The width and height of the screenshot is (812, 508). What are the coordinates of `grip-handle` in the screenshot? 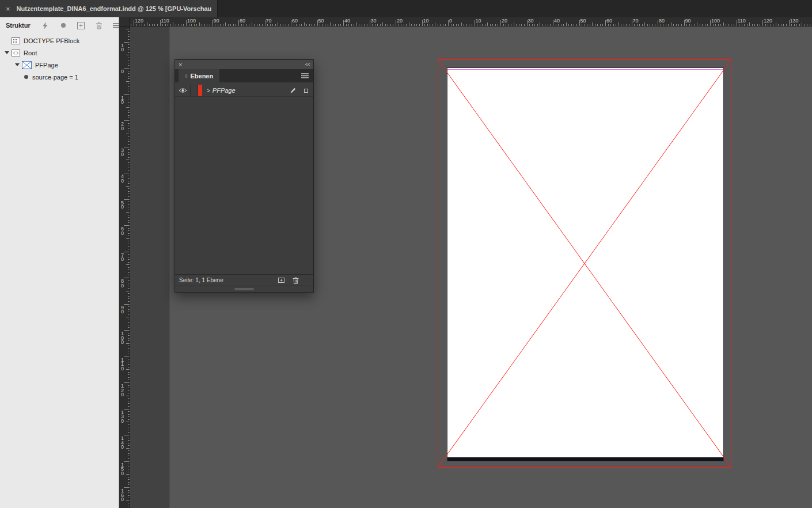 It's located at (244, 289).